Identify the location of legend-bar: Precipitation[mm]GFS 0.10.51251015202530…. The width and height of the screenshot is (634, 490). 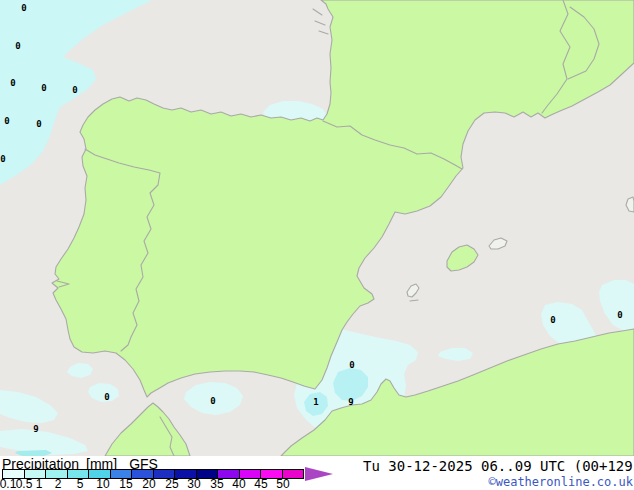
(317, 473).